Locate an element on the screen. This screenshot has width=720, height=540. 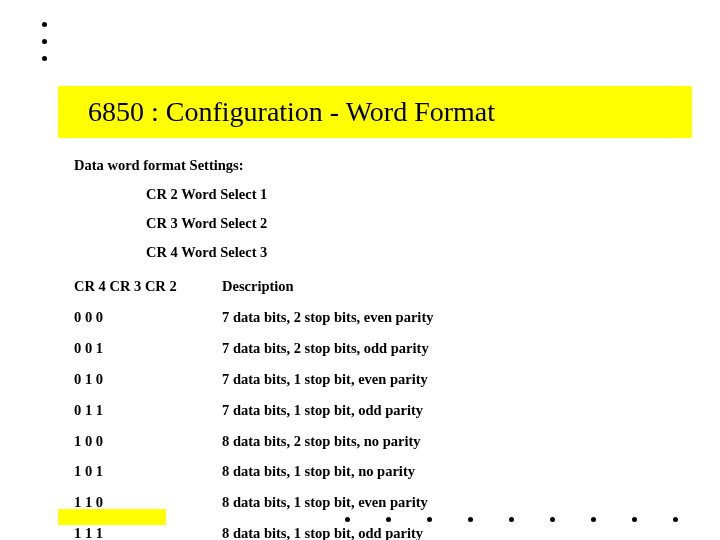
cell-bits: 0 1 1 is located at coordinates (148, 410).